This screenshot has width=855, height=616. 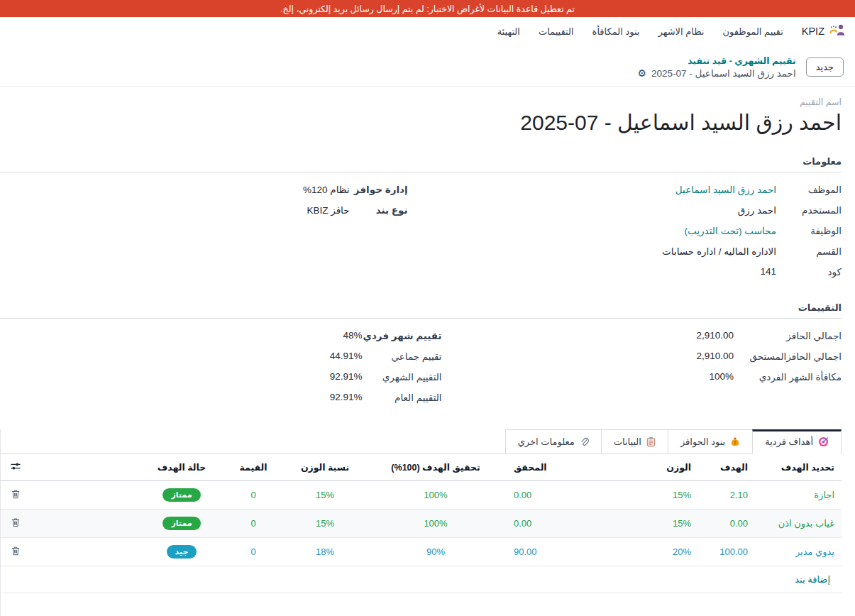 I want to click on status-badge: جيد, so click(x=182, y=552).